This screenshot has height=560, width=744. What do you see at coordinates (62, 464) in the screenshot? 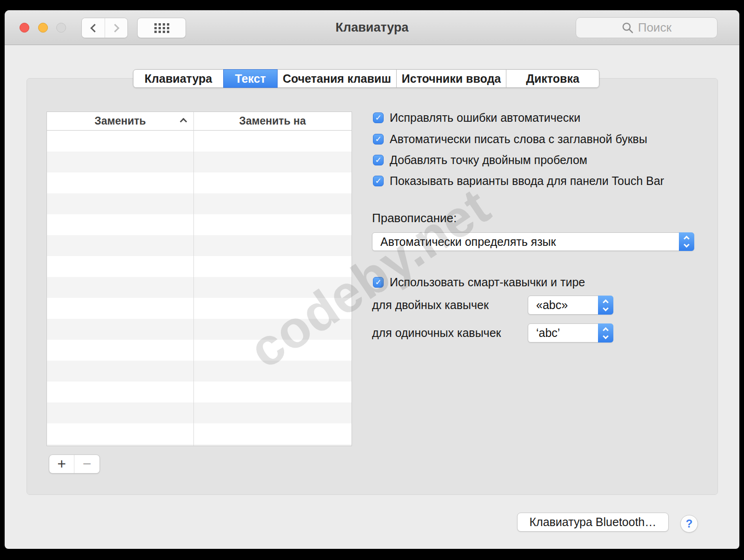
I see `add-substitution-button: +` at bounding box center [62, 464].